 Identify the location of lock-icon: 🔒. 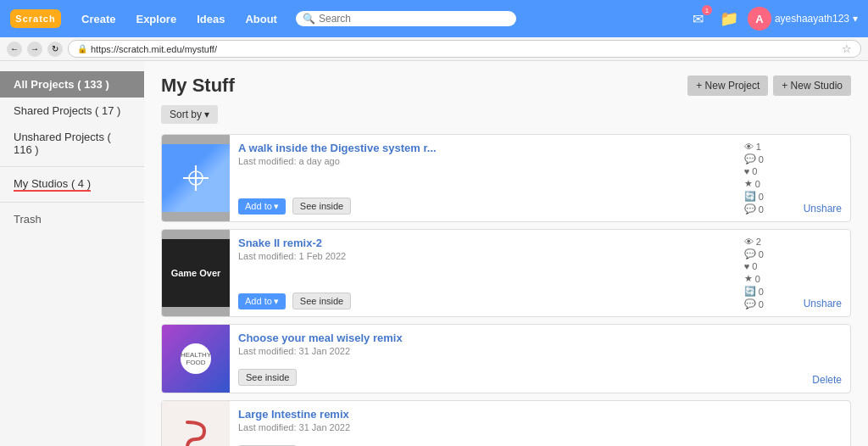
(82, 49).